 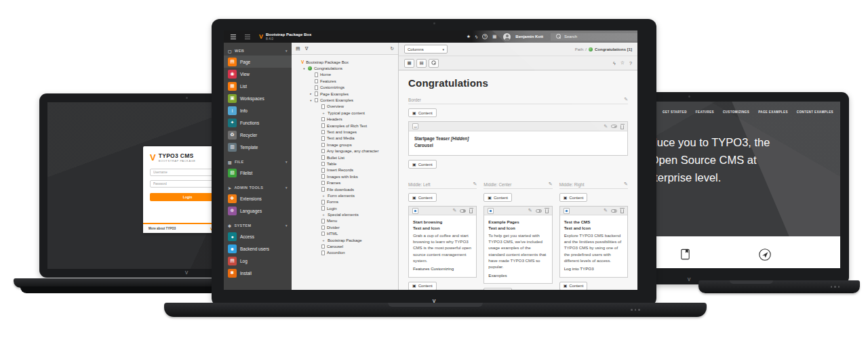 What do you see at coordinates (258, 86) in the screenshot?
I see `sidebar-item-list: ▦List` at bounding box center [258, 86].